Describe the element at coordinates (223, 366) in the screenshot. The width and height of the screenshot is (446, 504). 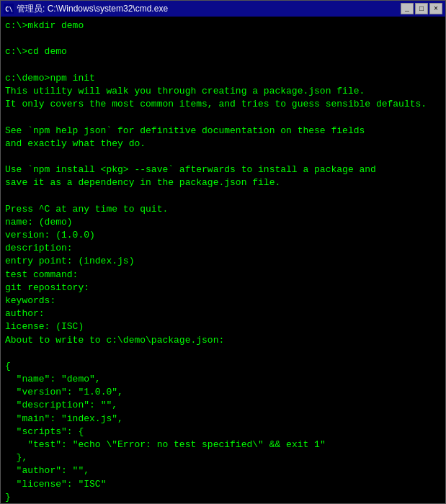
I see `terminal-line: {` at that location.